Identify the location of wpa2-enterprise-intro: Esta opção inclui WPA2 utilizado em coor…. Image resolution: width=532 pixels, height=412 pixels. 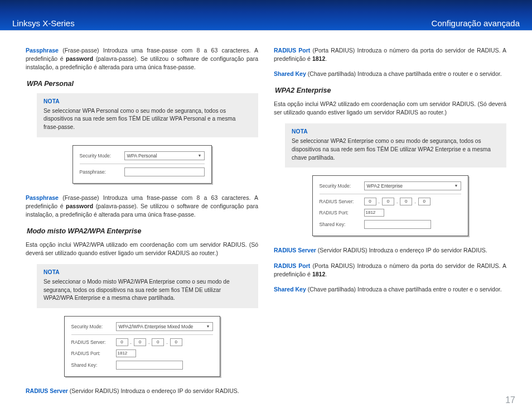
(390, 108).